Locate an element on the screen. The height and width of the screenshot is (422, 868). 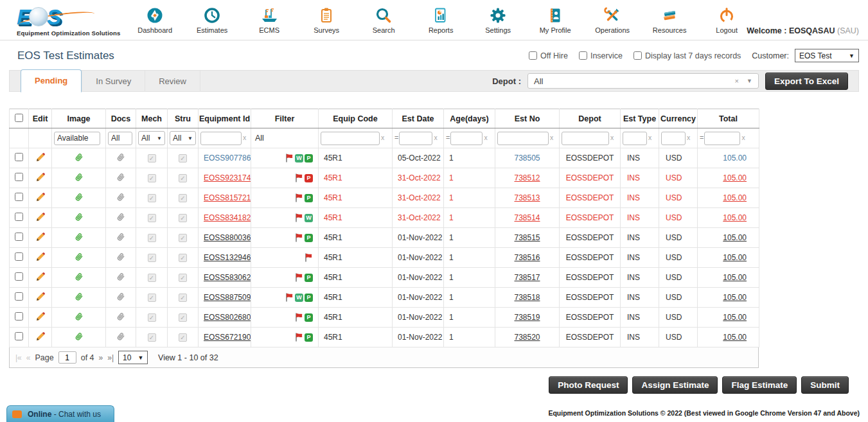
stru-filter-select: All▼ is located at coordinates (182, 138).